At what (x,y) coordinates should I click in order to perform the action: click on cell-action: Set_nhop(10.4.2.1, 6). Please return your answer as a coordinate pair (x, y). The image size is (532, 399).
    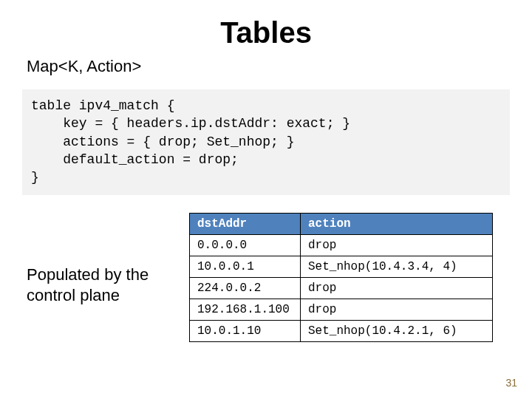
    Looking at the image, I should click on (397, 331).